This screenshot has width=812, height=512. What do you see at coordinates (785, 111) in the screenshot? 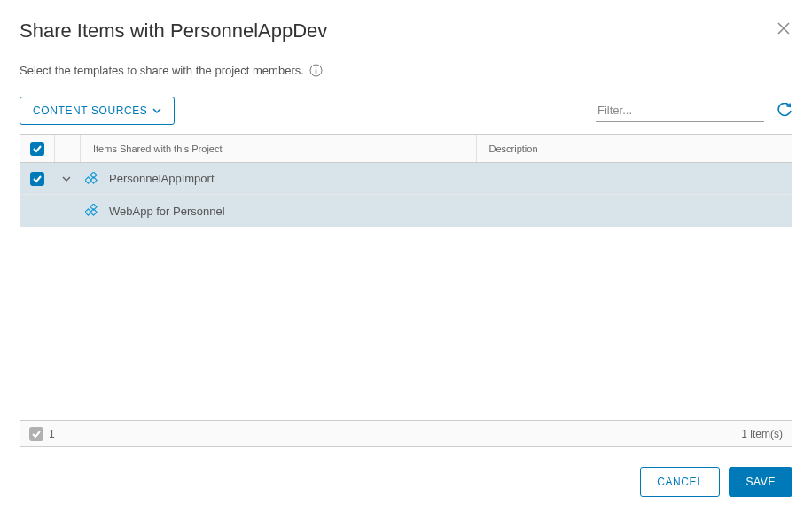
I see `refresh-icon` at bounding box center [785, 111].